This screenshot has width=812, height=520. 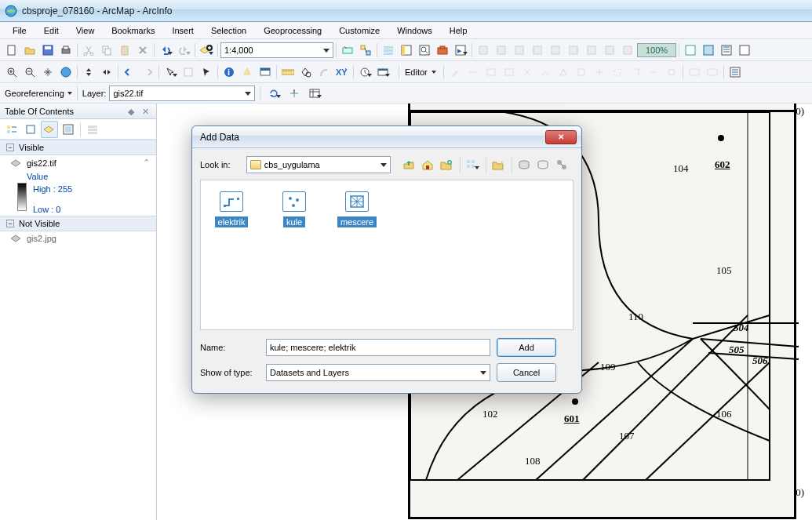 What do you see at coordinates (342, 72) in the screenshot?
I see `goto-xy-icon: XY` at bounding box center [342, 72].